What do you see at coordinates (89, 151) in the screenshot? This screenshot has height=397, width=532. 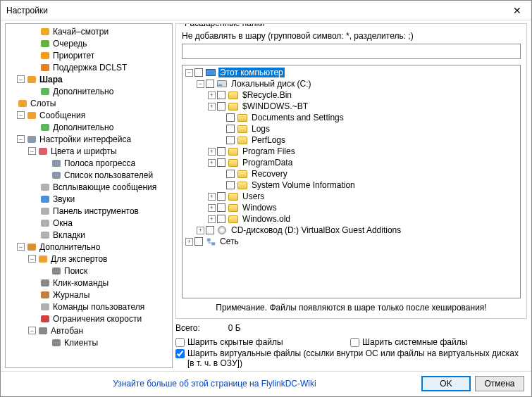 I see `nav-item: −Цвета и шрифты` at bounding box center [89, 151].